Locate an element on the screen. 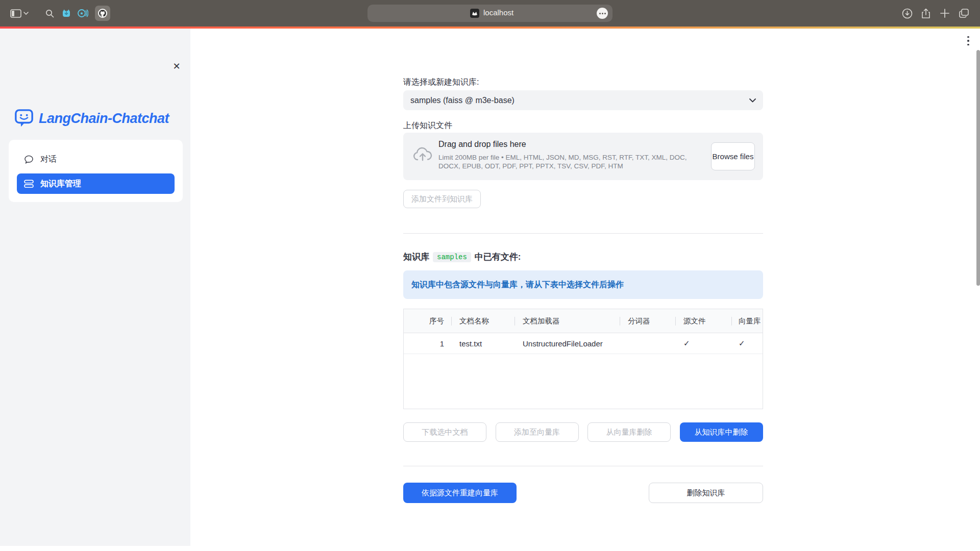 The image size is (980, 551). cell-splitter is located at coordinates (647, 343).